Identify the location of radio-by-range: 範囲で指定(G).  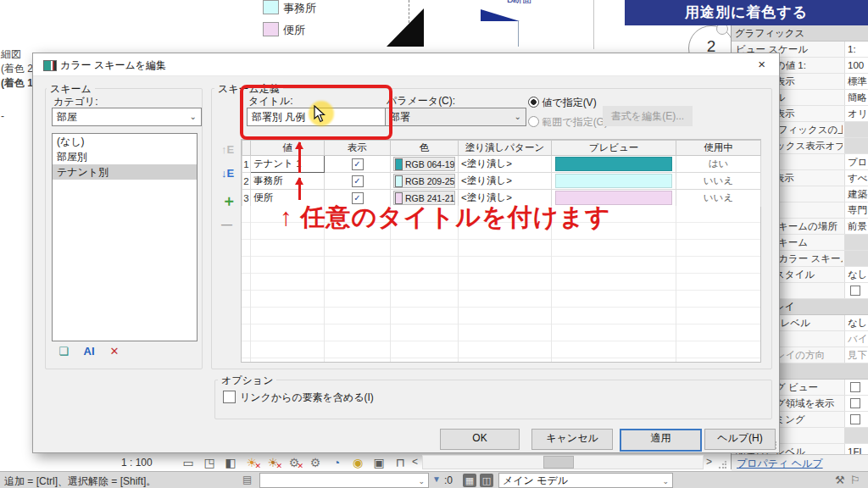
(568, 122).